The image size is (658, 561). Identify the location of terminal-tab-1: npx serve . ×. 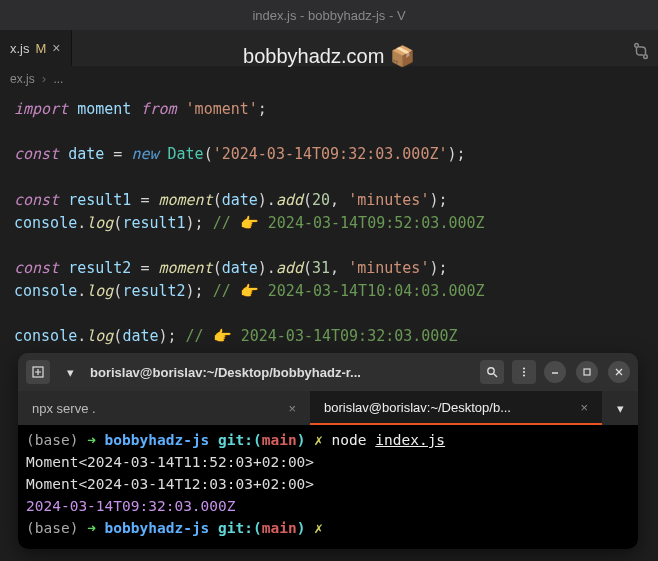
(164, 408).